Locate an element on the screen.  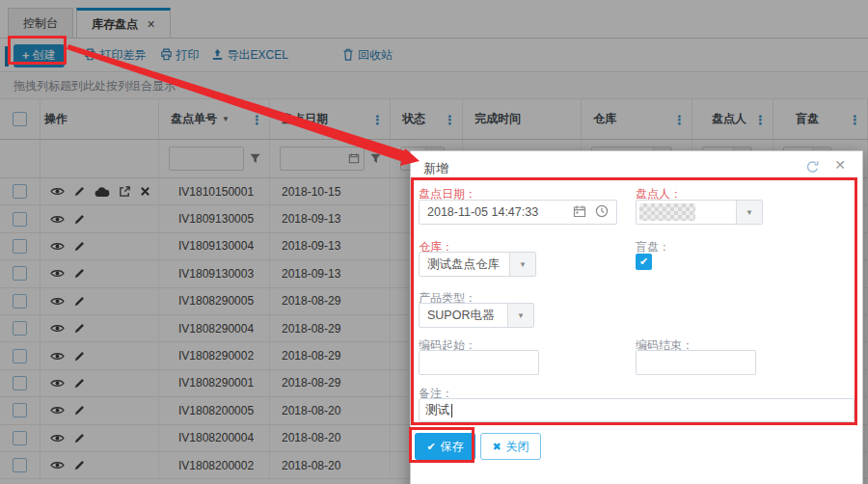
code-start-input is located at coordinates (478, 363).